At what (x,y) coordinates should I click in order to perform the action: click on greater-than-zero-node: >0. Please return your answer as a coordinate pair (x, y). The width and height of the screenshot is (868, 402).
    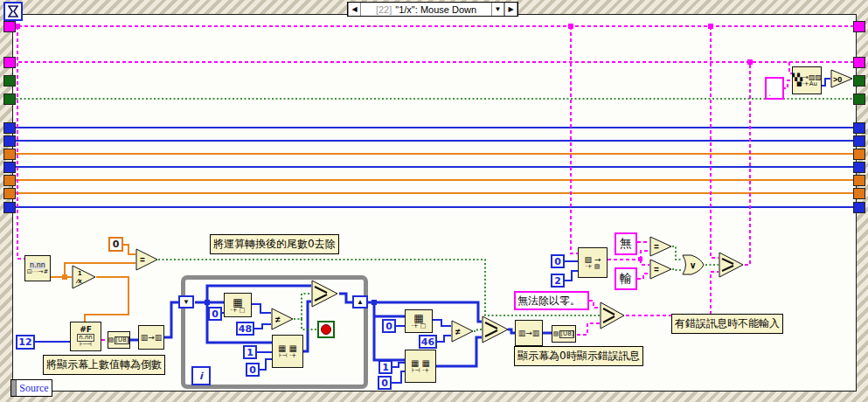
    Looking at the image, I should click on (842, 80).